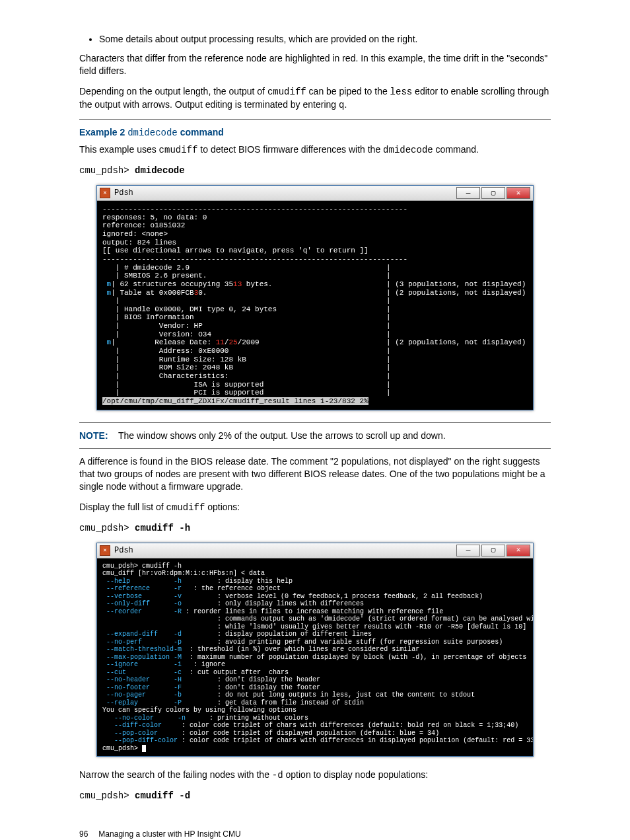 Image resolution: width=630 pixels, height=840 pixels. What do you see at coordinates (315, 293) in the screenshot?
I see `terminal-line: m| Table at 0x000FCB30.| (2 populations,…` at bounding box center [315, 293].